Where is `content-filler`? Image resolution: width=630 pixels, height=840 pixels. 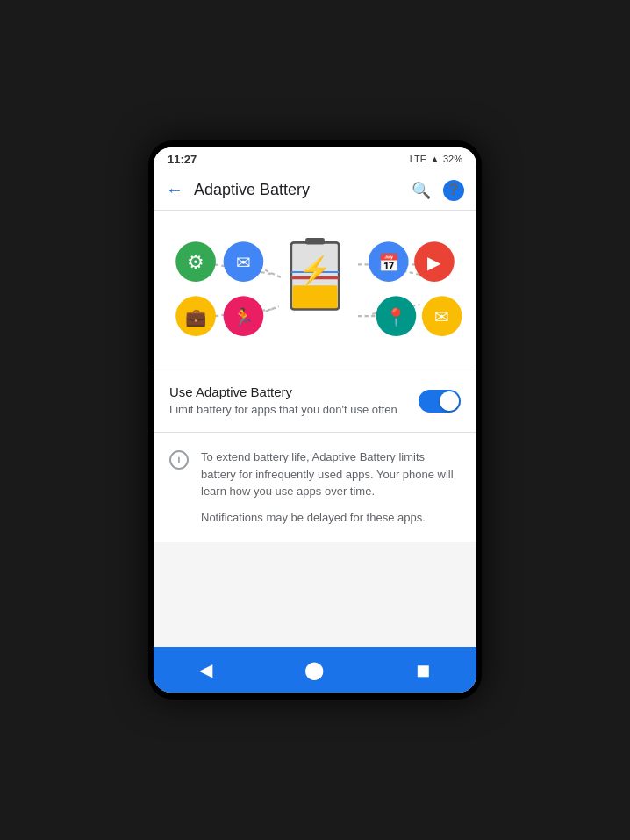 content-filler is located at coordinates (315, 594).